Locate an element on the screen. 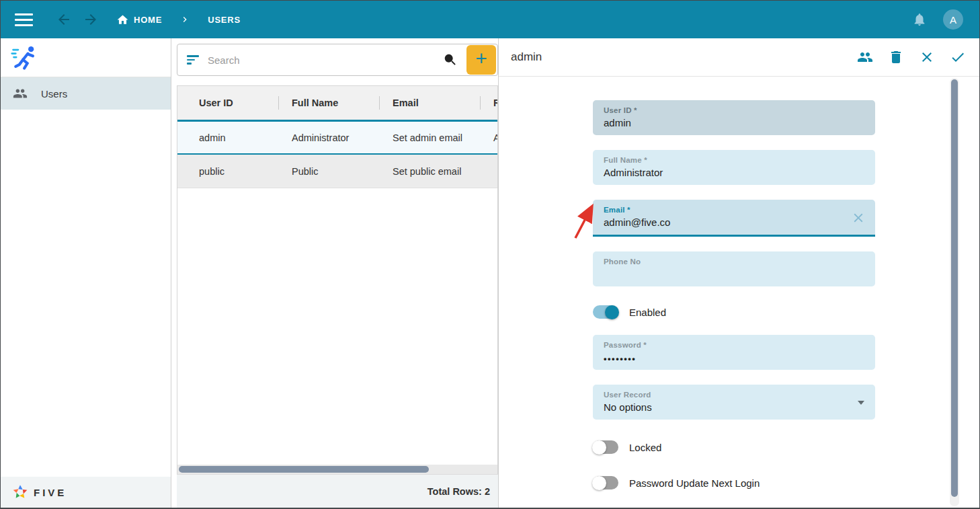 This screenshot has width=980, height=509. avatar: A is located at coordinates (953, 19).